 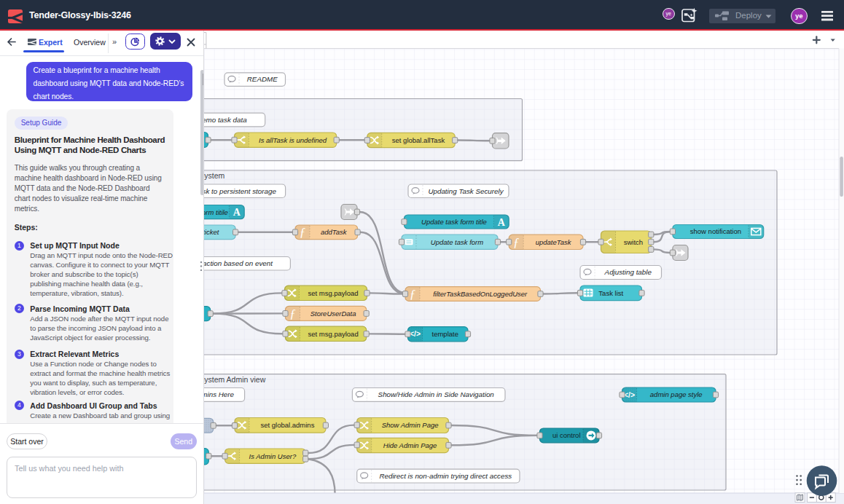 I want to click on svg-text: Take action based on event, so click(x=239, y=264).